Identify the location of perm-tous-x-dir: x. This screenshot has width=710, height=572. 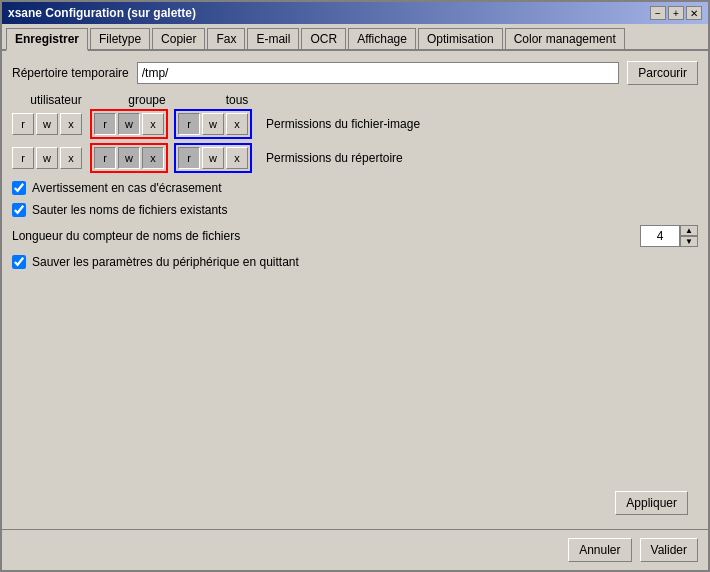
(237, 158).